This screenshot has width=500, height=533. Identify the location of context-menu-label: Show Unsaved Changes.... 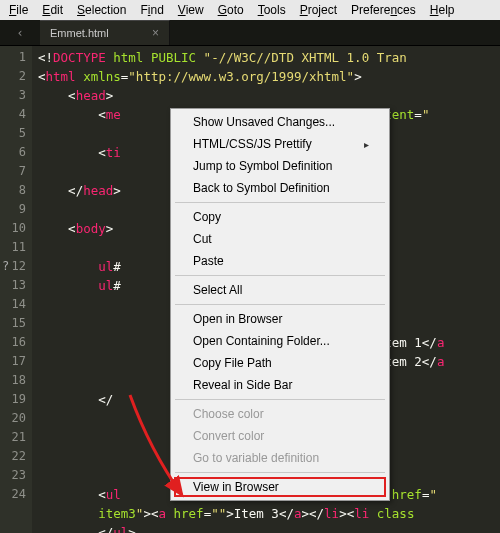
(264, 122).